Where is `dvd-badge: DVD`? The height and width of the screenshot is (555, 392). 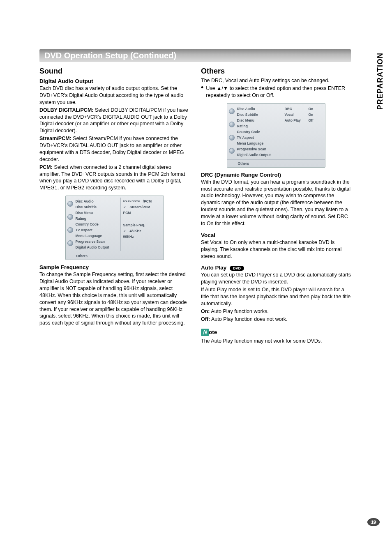
dvd-badge: DVD is located at coordinates (237, 268).